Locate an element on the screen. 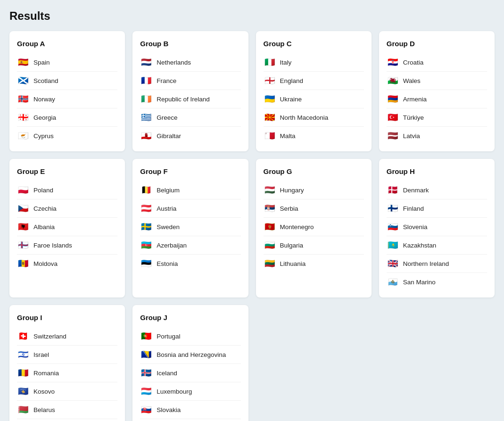  country-row: 🇩🇰Denmark is located at coordinates (437, 190).